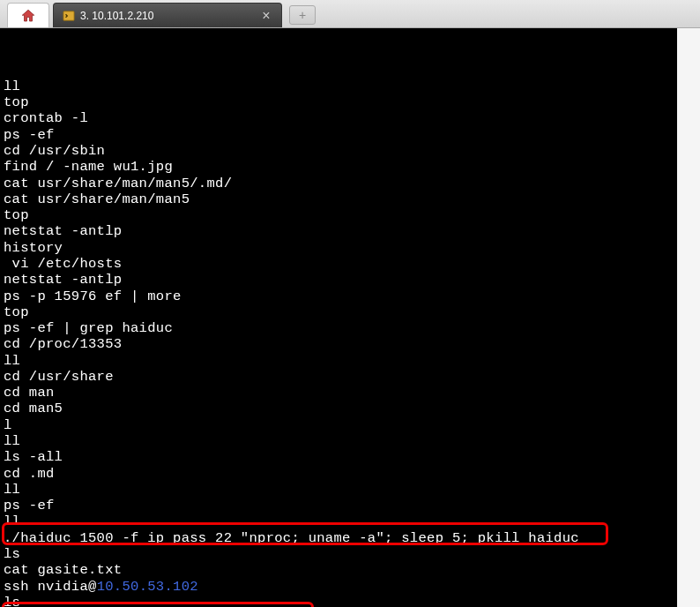 The width and height of the screenshot is (700, 607). I want to click on terminal-line: cat gasite.txt, so click(339, 570).